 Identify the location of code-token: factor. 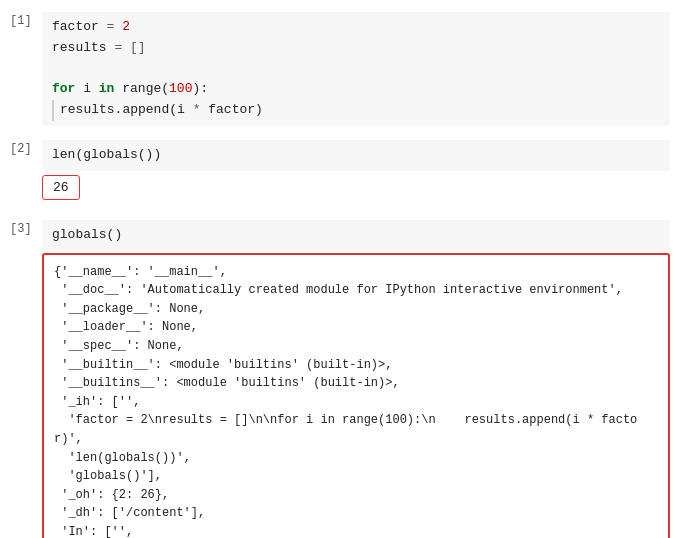
(76, 26).